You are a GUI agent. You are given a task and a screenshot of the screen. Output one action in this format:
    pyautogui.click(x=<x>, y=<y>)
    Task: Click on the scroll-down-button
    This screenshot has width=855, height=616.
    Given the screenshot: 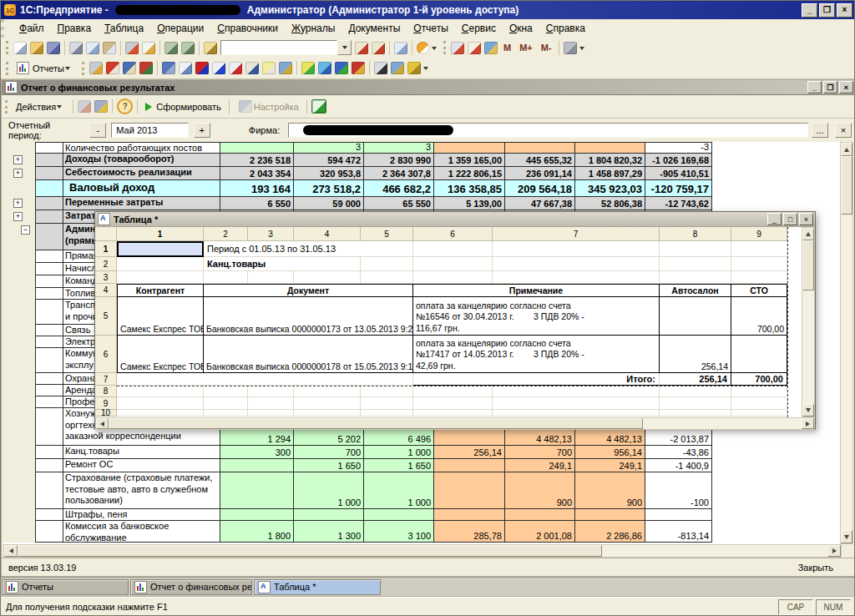 What is the action you would take?
    pyautogui.click(x=808, y=411)
    